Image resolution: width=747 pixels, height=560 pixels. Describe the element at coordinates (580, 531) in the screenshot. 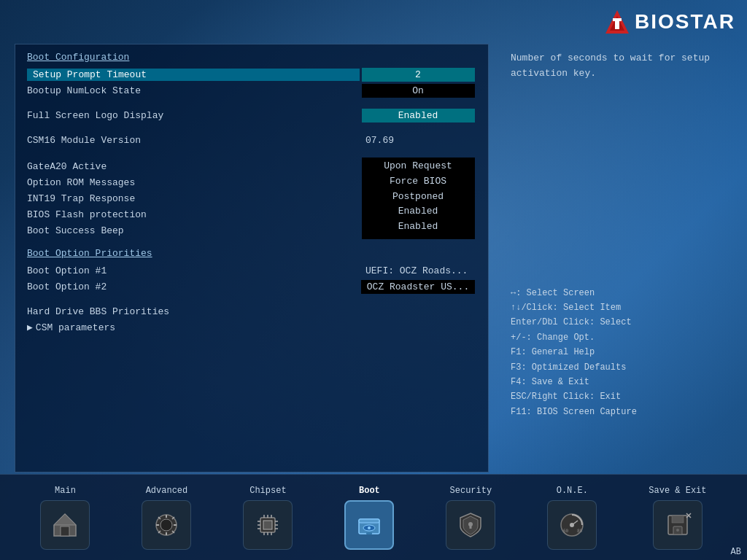

I see `svg-text: 80` at that location.